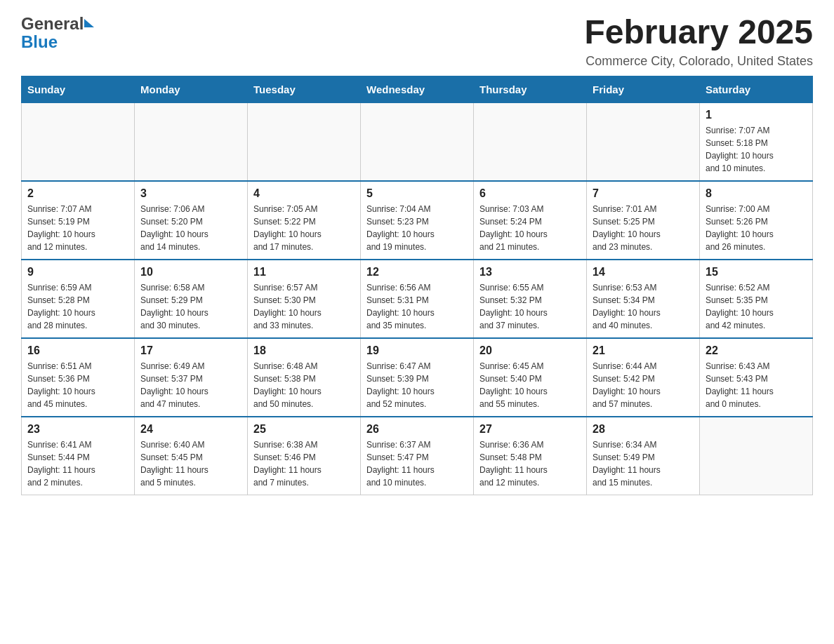  I want to click on calendar-day: 14Sunrise: 6:53 AMSunset: 5:34 PMDayligh…, so click(643, 299).